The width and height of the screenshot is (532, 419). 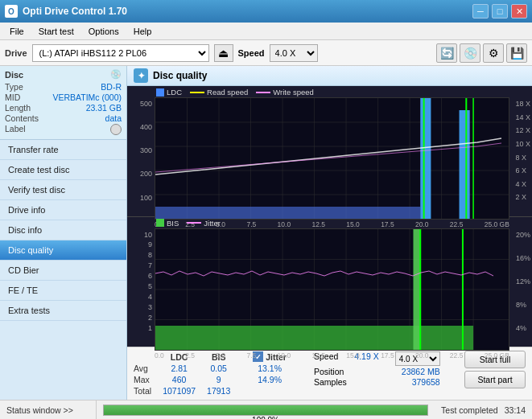 I want to click on menu-start-test: Start test, so click(x=56, y=31).